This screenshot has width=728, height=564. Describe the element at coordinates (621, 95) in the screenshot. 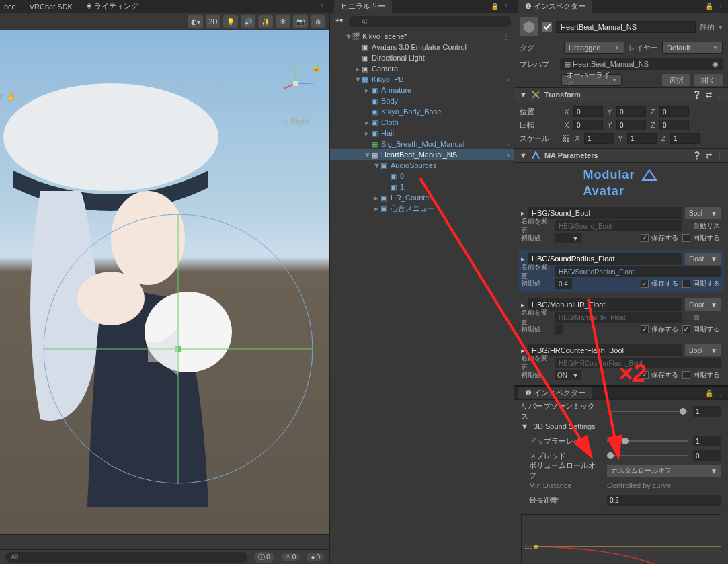

I see `transform-header: ▼ Transform ❔ ⇄ ⋮` at that location.